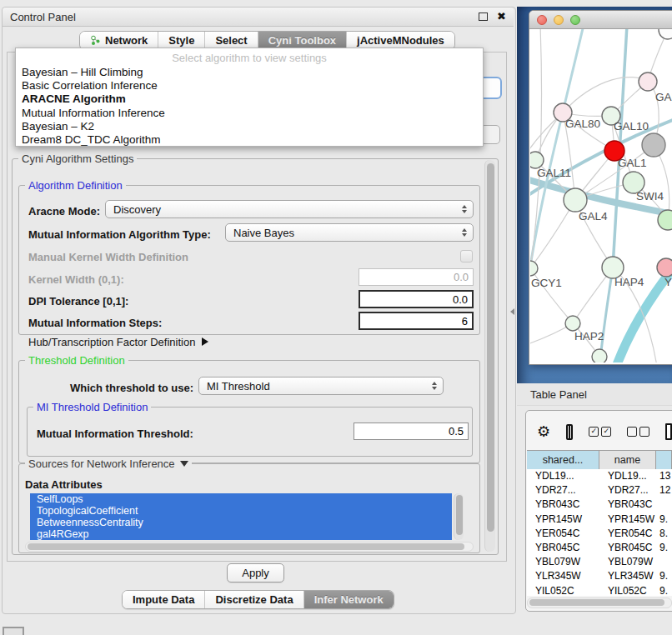 Image resolution: width=672 pixels, height=635 pixels. I want to click on network-node-gal11, so click(537, 160).